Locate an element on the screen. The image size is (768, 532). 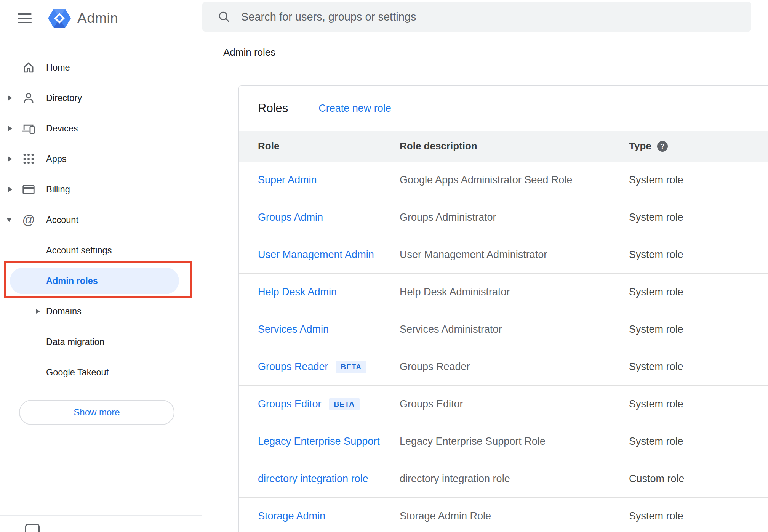
partial-bottom-icon is located at coordinates (32, 528).